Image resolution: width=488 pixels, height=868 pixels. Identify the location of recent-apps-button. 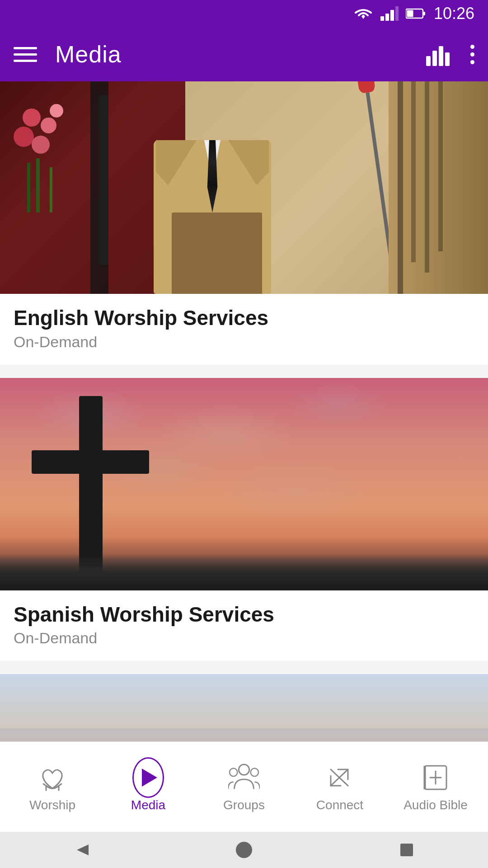
(407, 850).